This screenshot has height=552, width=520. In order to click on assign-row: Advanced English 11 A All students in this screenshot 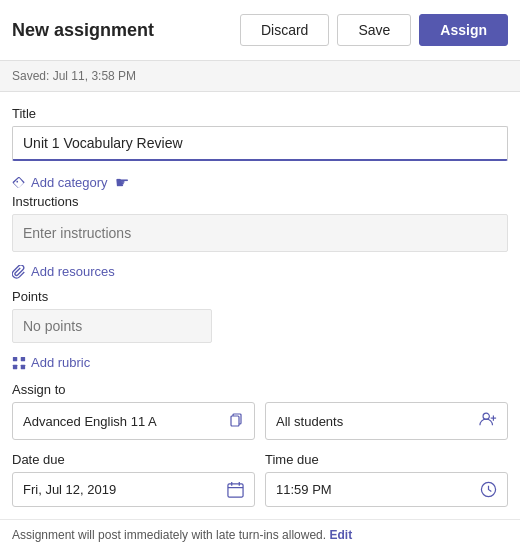, I will do `click(260, 421)`.